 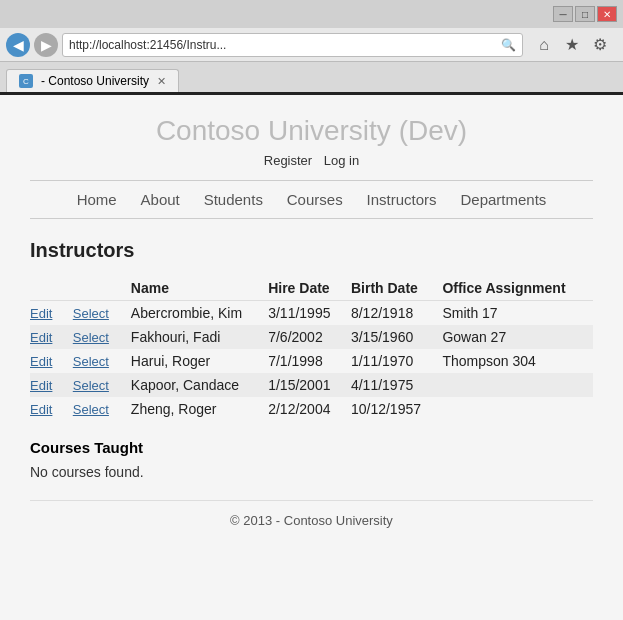 What do you see at coordinates (292, 45) in the screenshot?
I see `address-bar: 🔍` at bounding box center [292, 45].